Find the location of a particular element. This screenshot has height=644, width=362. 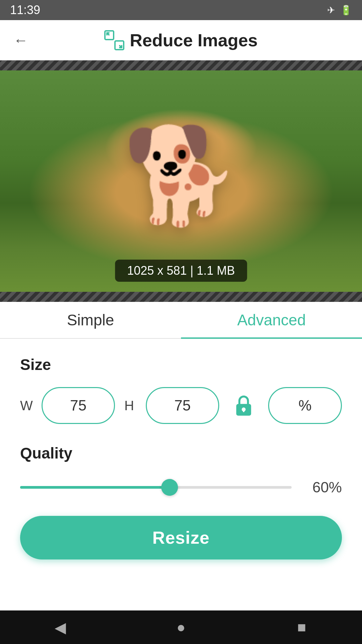

quality-value: 60% is located at coordinates (322, 487).